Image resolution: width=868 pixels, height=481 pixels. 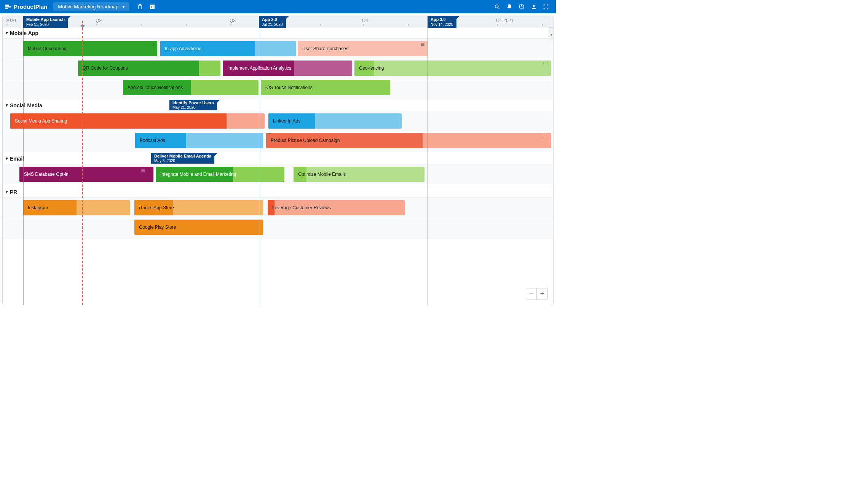 I want to click on milestone-line-app3, so click(x=428, y=161).